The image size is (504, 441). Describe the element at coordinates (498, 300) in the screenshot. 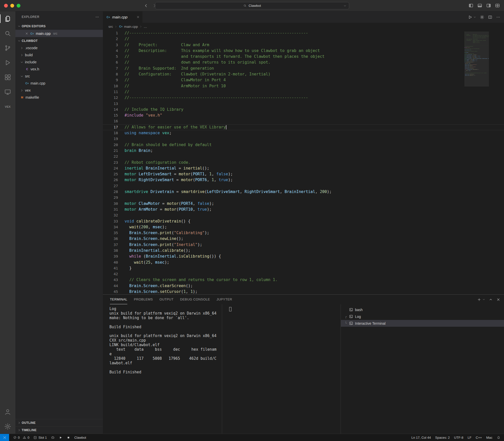

I see `close-panel-icon` at that location.